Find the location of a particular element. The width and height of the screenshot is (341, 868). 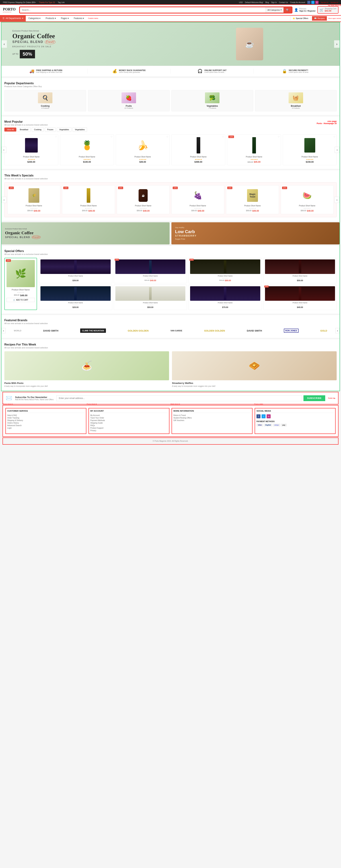

offer-card: Product Short Name ★★★★★ $39.00 is located at coordinates (76, 270).